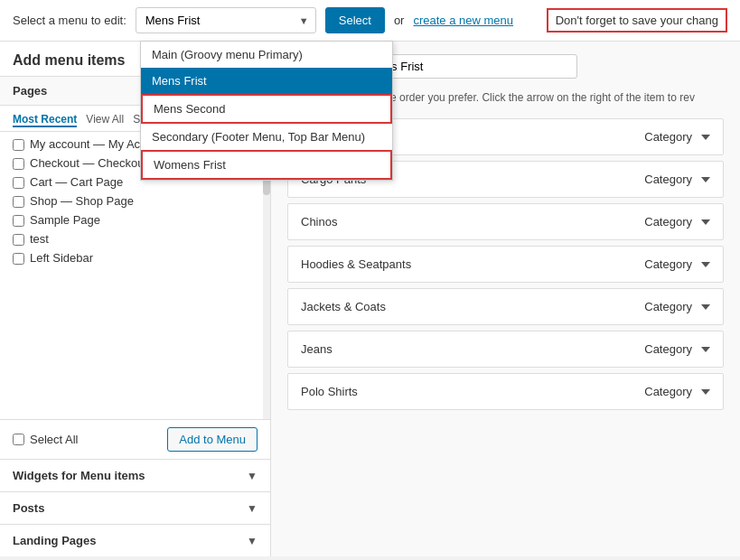  What do you see at coordinates (18, 240) in the screenshot?
I see `page-checkbox-test` at bounding box center [18, 240].